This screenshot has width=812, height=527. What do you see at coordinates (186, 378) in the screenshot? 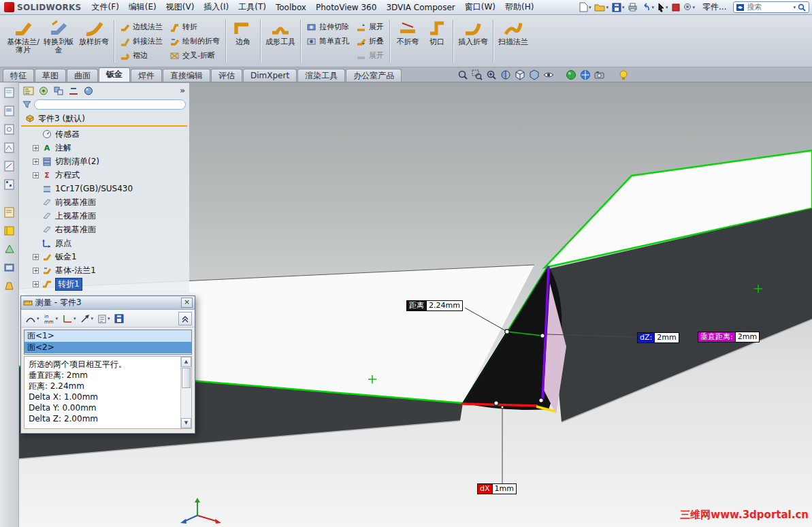
I see `scrollbar-thumb` at bounding box center [186, 378].